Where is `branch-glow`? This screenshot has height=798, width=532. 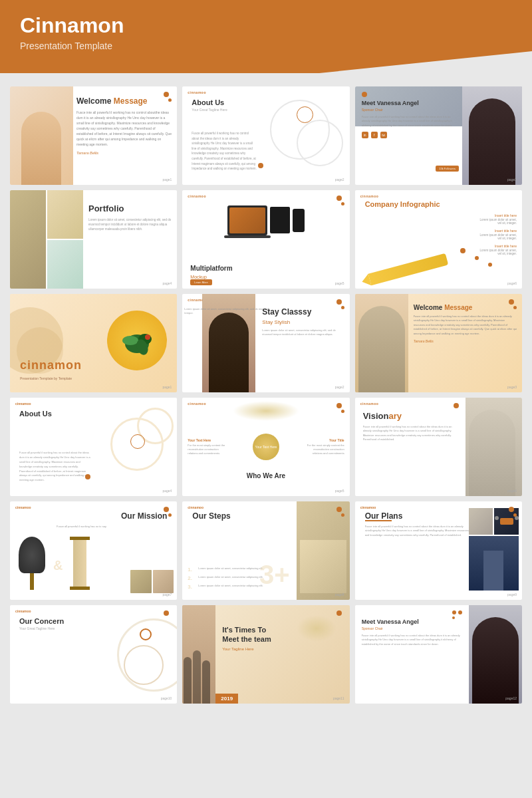
branch-glow is located at coordinates (266, 411).